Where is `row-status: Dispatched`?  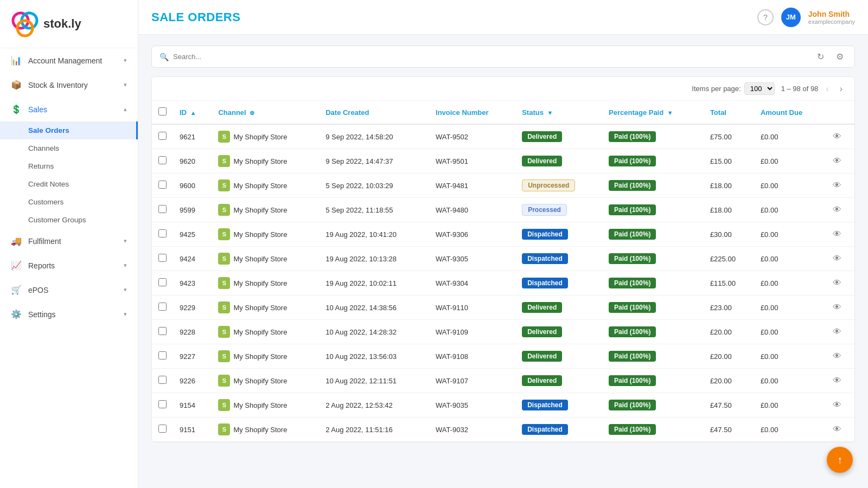
row-status: Dispatched is located at coordinates (559, 406).